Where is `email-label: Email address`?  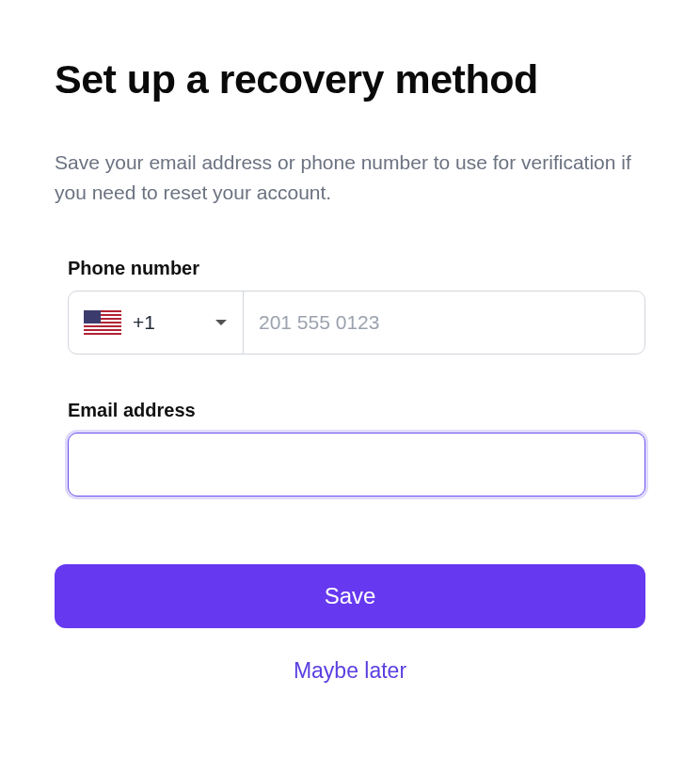 email-label: Email address is located at coordinates (350, 410).